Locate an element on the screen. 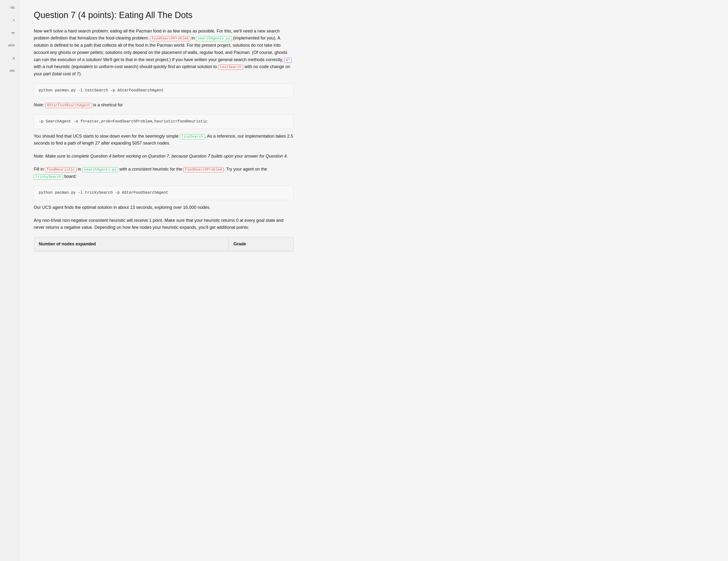 The height and width of the screenshot is (561, 728). ucs-paragraph: You should find that UCS starts to slow … is located at coordinates (164, 140).